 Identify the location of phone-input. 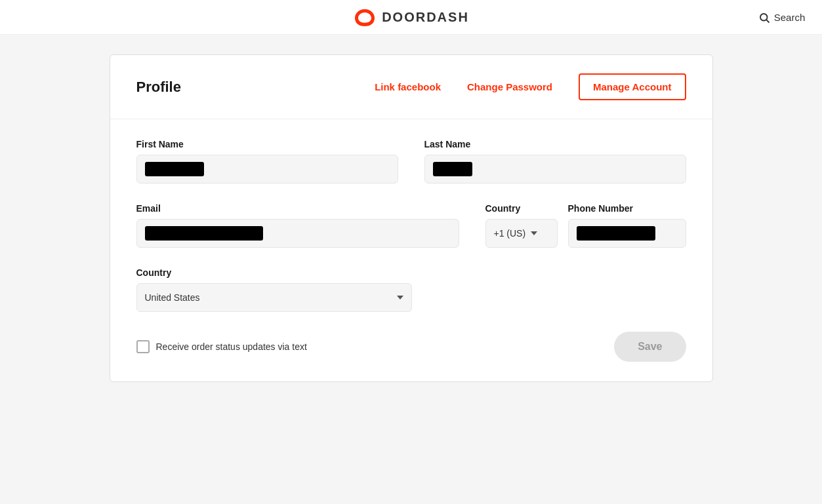
(627, 233).